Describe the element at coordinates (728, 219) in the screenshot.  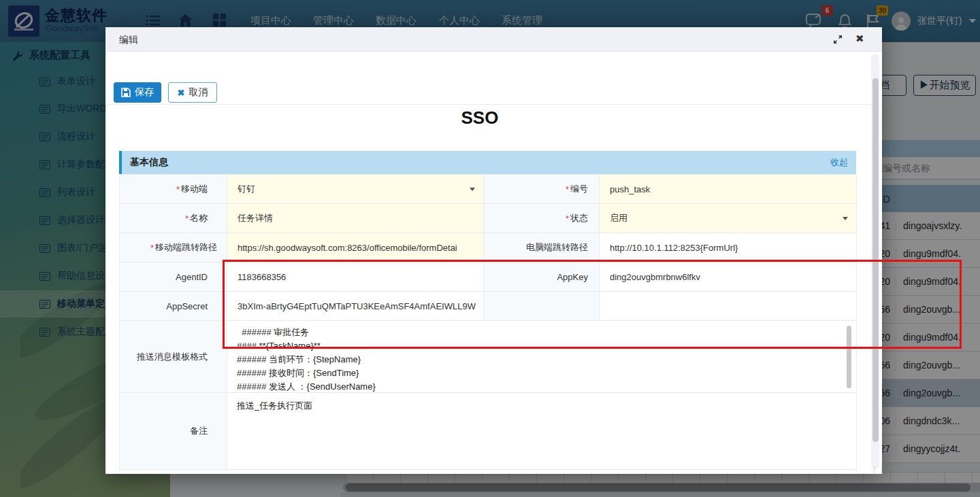
I see `status-select: 启用` at that location.